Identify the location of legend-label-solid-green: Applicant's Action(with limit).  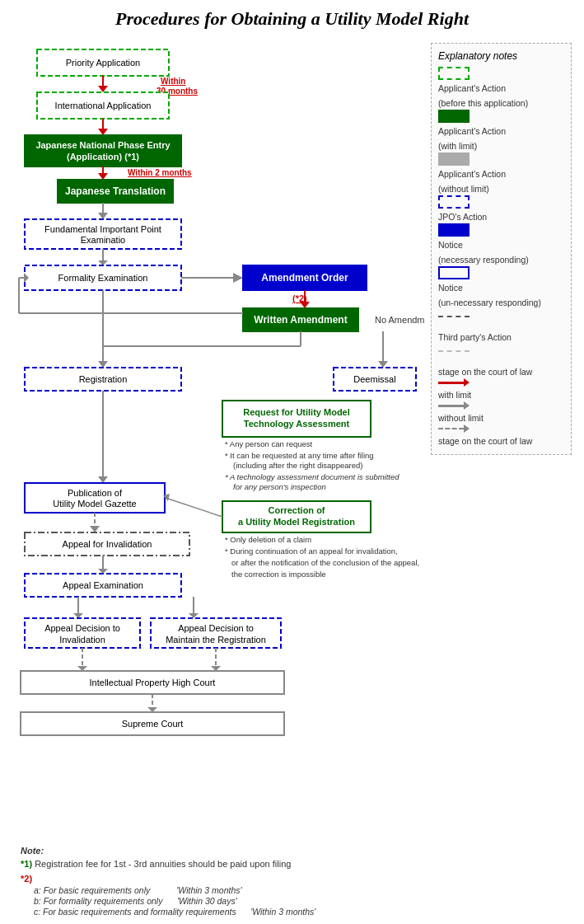
(472, 138).